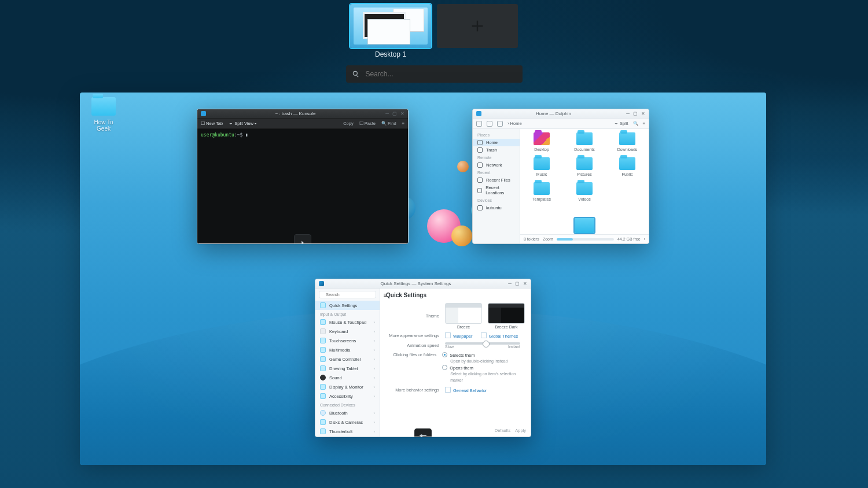 This screenshot has width=868, height=488. What do you see at coordinates (391, 54) in the screenshot?
I see `virtual-desktop-1-label: Desktop 1` at bounding box center [391, 54].